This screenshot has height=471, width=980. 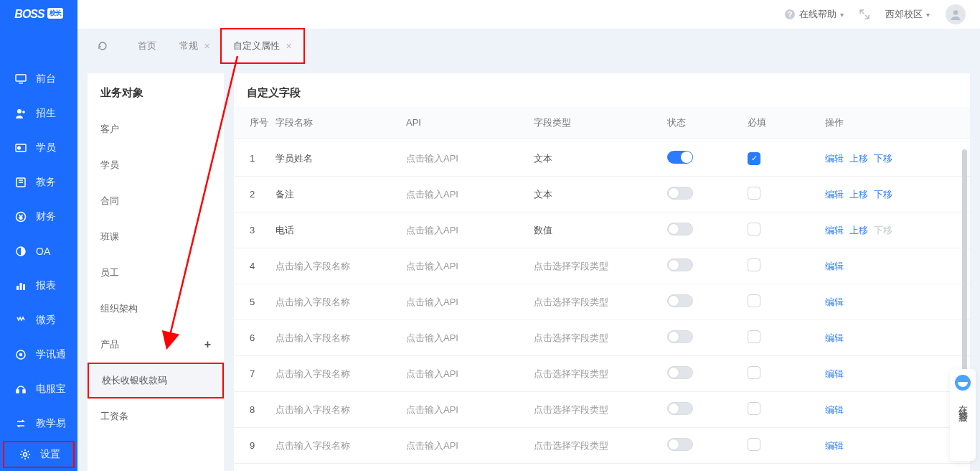 What do you see at coordinates (39, 182) in the screenshot?
I see `sidebar-item-teach: 教务` at bounding box center [39, 182].